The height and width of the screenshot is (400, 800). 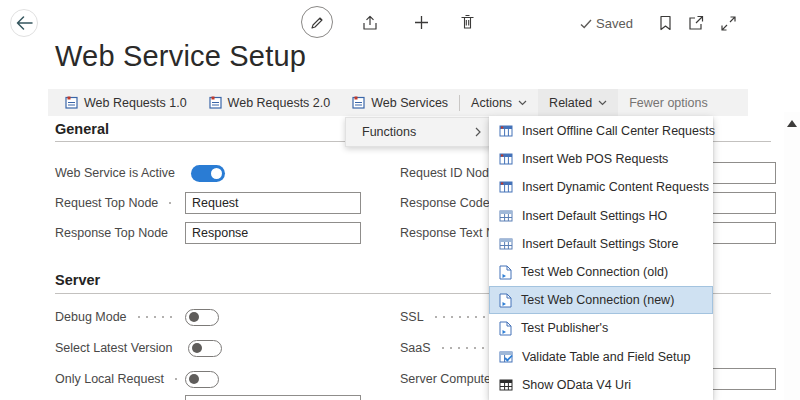 I want to click on save-status-label: Saved, so click(x=614, y=24).